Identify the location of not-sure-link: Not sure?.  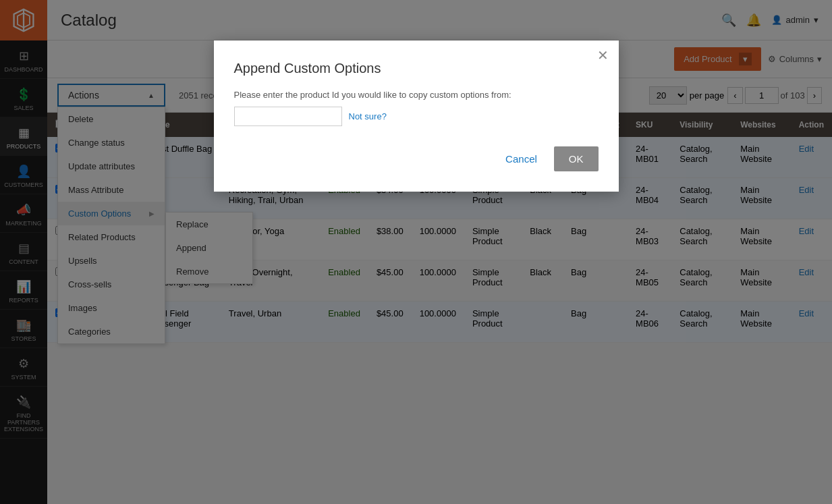
(368, 116).